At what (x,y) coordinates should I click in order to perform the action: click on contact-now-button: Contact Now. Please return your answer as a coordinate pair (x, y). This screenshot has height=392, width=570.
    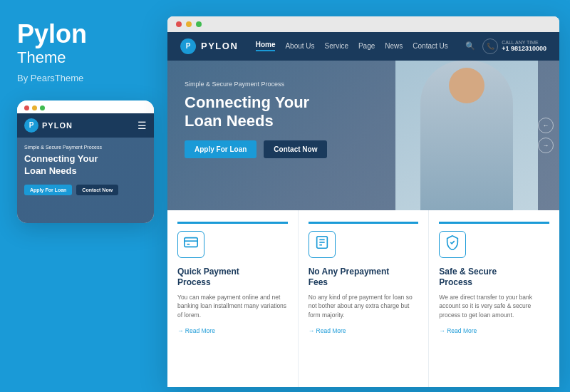
    Looking at the image, I should click on (295, 150).